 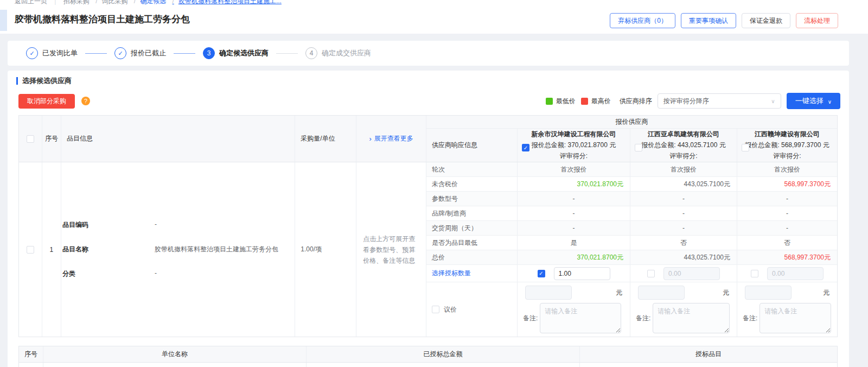 What do you see at coordinates (52, 139) in the screenshot?
I see `header-seq: 序号` at bounding box center [52, 139].